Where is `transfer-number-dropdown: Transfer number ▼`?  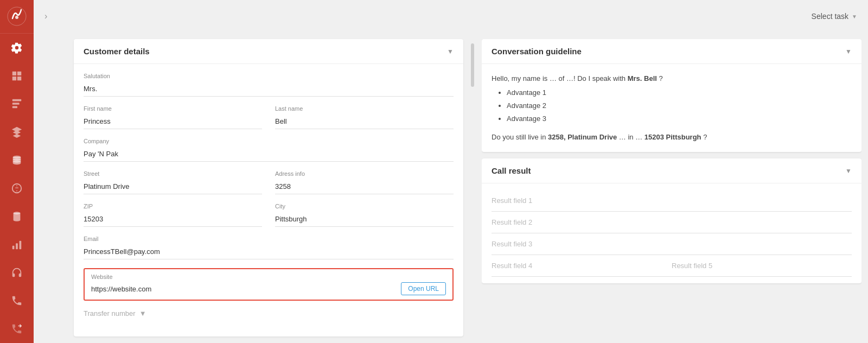
transfer-number-dropdown: Transfer number ▼ is located at coordinates (115, 314).